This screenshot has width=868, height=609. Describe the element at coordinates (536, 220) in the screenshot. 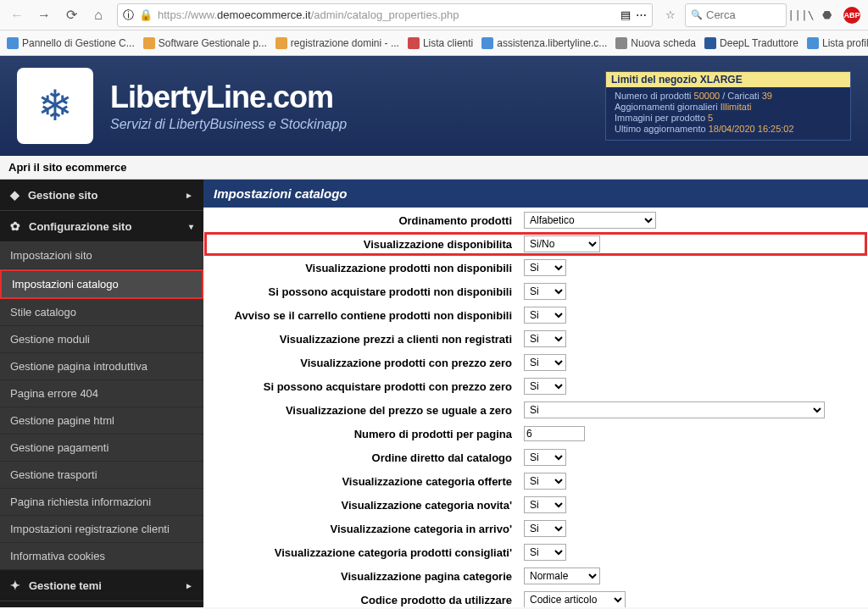

I see `setting-row: Ordinamento prodottiAlfabetico` at that location.